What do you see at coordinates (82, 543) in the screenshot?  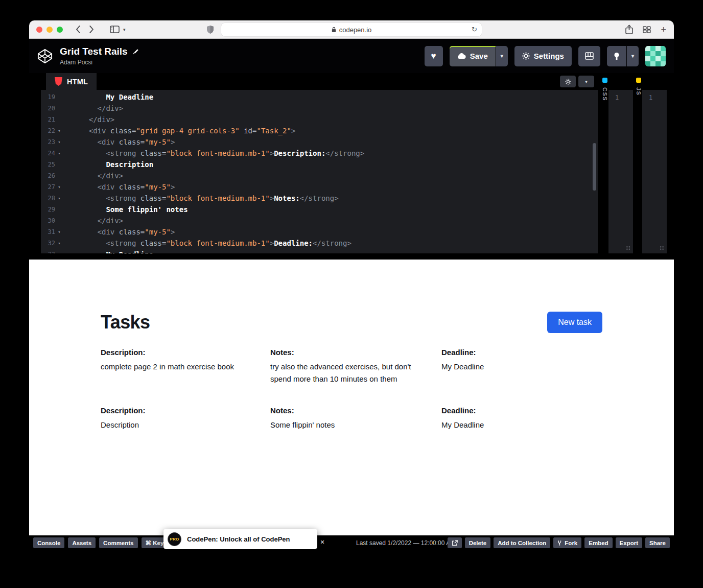 I see `footer-button-assets: Assets` at bounding box center [82, 543].